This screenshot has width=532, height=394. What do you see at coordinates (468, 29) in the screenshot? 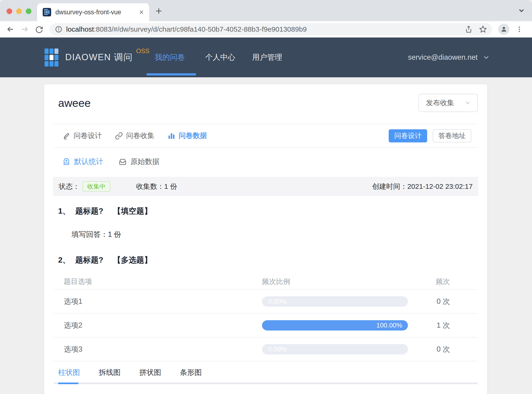
I see `share-icon` at bounding box center [468, 29].